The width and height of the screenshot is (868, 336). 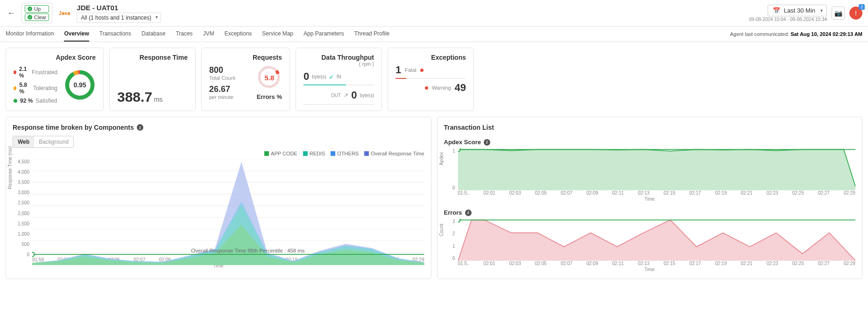 I want to click on response-time-value: 388.7, so click(x=134, y=97).